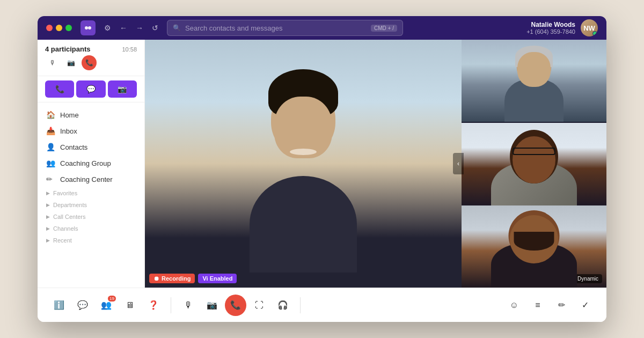 The width and height of the screenshot is (644, 338). Describe the element at coordinates (188, 305) in the screenshot. I see `mic-icon: 🎙` at that location.